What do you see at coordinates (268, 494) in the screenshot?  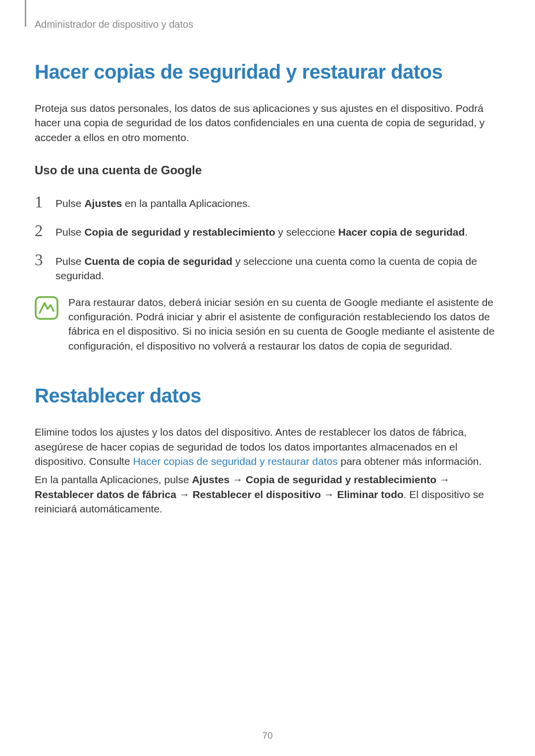 I see `reset-paragraph-2: En la pantalla Aplicaciones, pulse Ajust…` at bounding box center [268, 494].